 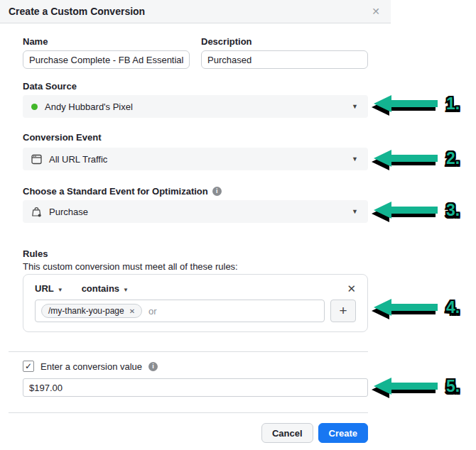 What do you see at coordinates (287, 433) in the screenshot?
I see `cancel-button: Cancel` at bounding box center [287, 433].